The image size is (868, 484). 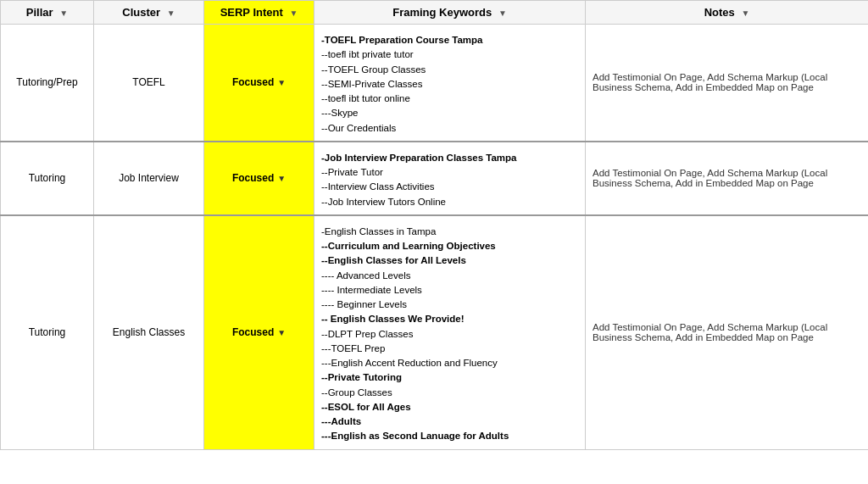 I want to click on pillar-filter-icon: ▼, so click(x=64, y=14).